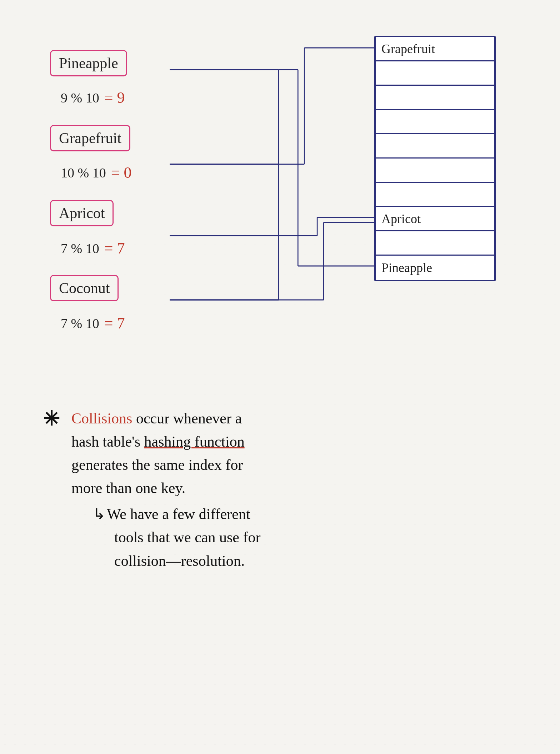 This screenshot has width=560, height=754. I want to click on sub-line-3-text: collision—resolution., so click(179, 561).